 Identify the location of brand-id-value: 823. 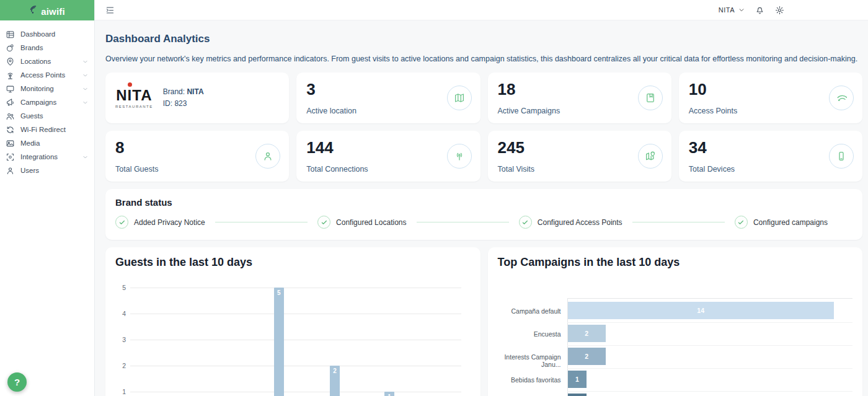
(180, 103).